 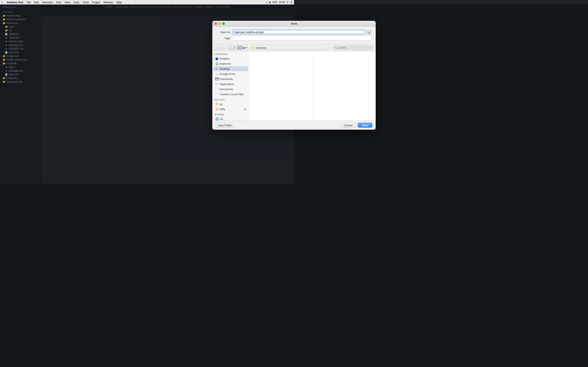 I want to click on save-as-input, so click(x=263, y=32).